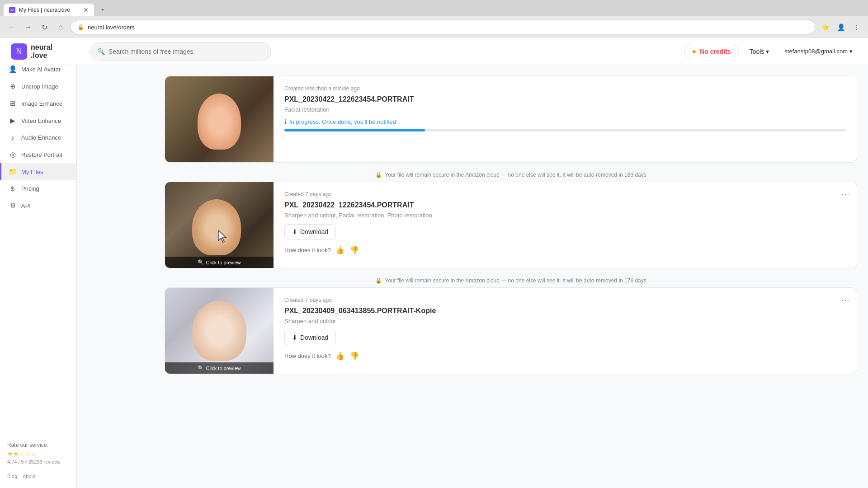 The height and width of the screenshot is (488, 868). What do you see at coordinates (771, 52) in the screenshot?
I see `header-actions: ● No credits Tools ▾ stefanstp08@gmail.c…` at bounding box center [771, 52].